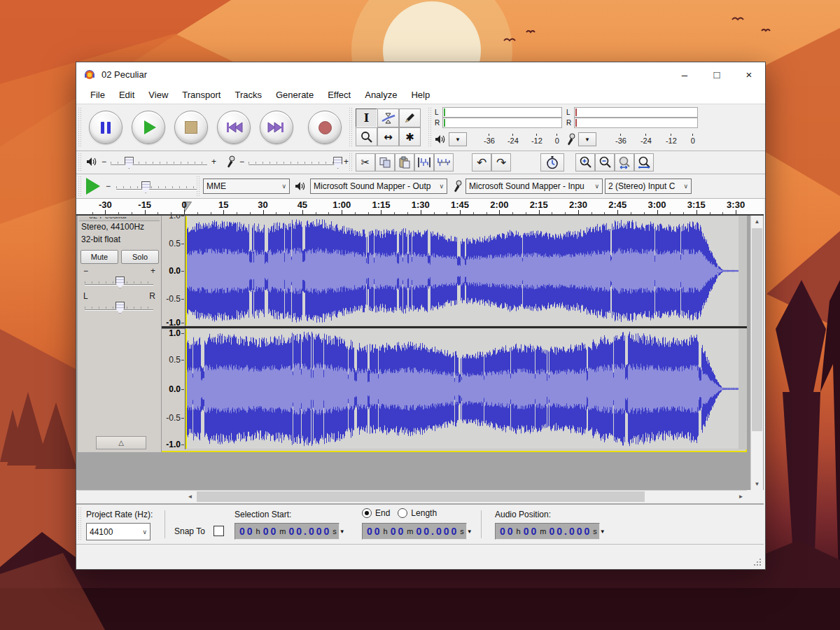 The image size is (840, 630). Describe the element at coordinates (547, 531) in the screenshot. I see `audio-position-field: 00h00m00.000s▼` at that location.